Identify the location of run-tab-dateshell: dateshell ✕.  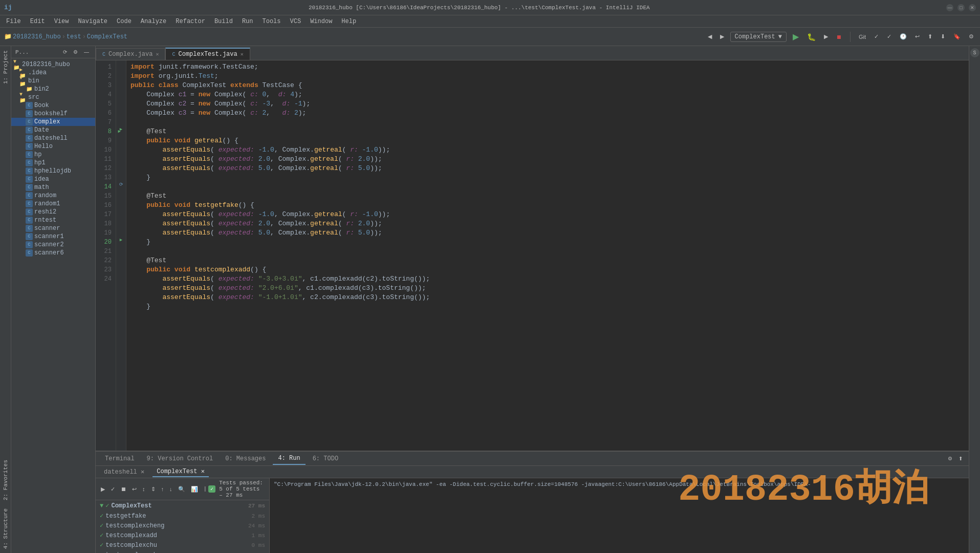
(124, 472).